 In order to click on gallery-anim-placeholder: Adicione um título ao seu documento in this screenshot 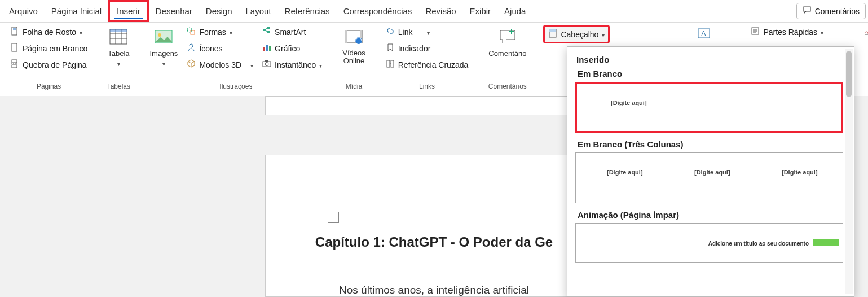, I will do `click(759, 244)`.